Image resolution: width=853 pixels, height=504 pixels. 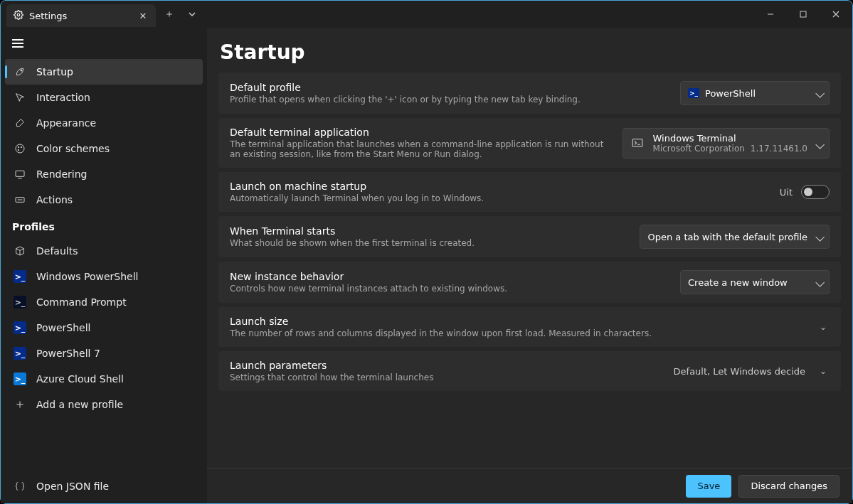 What do you see at coordinates (786, 192) in the screenshot?
I see `toggle-state-label: Uit` at bounding box center [786, 192].